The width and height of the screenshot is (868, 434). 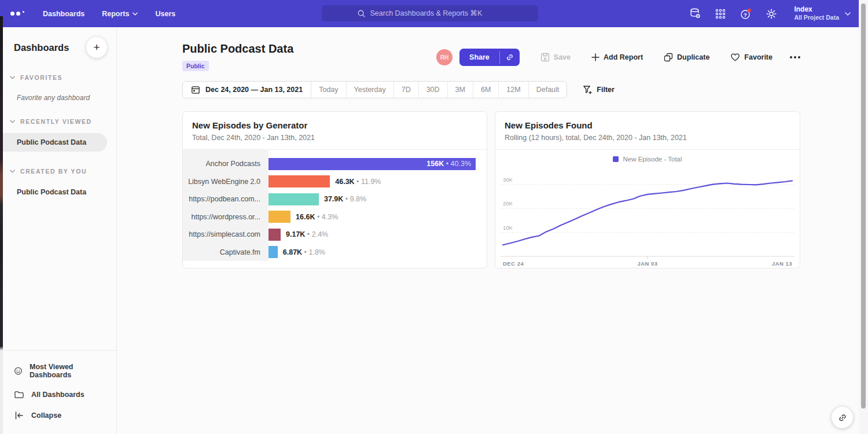 I want to click on nav-item-reports: Reports, so click(x=120, y=14).